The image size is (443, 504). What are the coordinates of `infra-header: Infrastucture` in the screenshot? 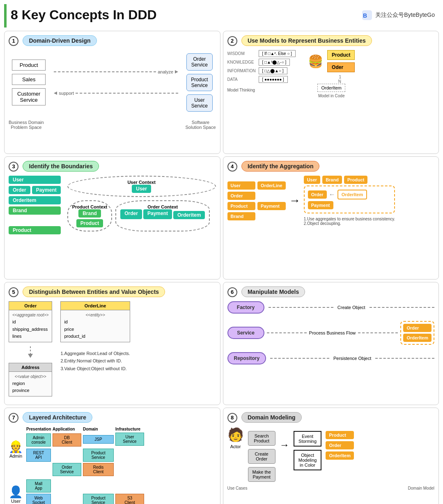 It's located at (130, 429).